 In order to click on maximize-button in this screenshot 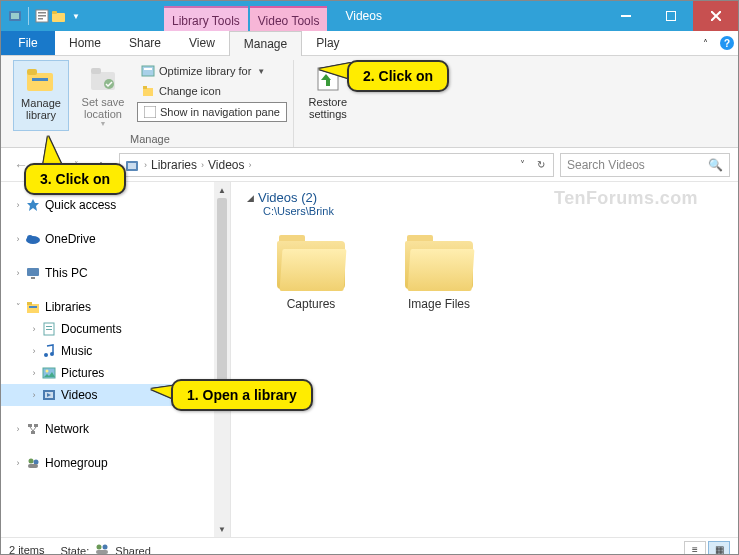, I will do `click(670, 16)`.